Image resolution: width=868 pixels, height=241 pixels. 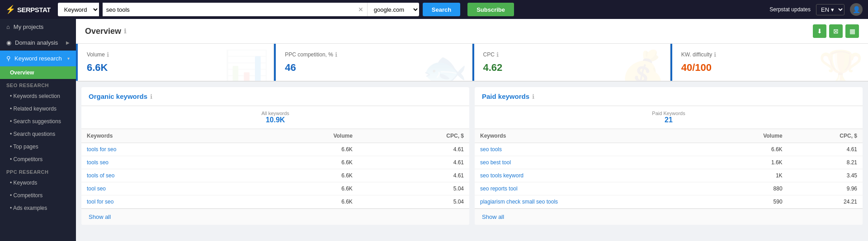 I want to click on sidebar-sub-keywords-selection: • Keywords selection, so click(x=38, y=96).